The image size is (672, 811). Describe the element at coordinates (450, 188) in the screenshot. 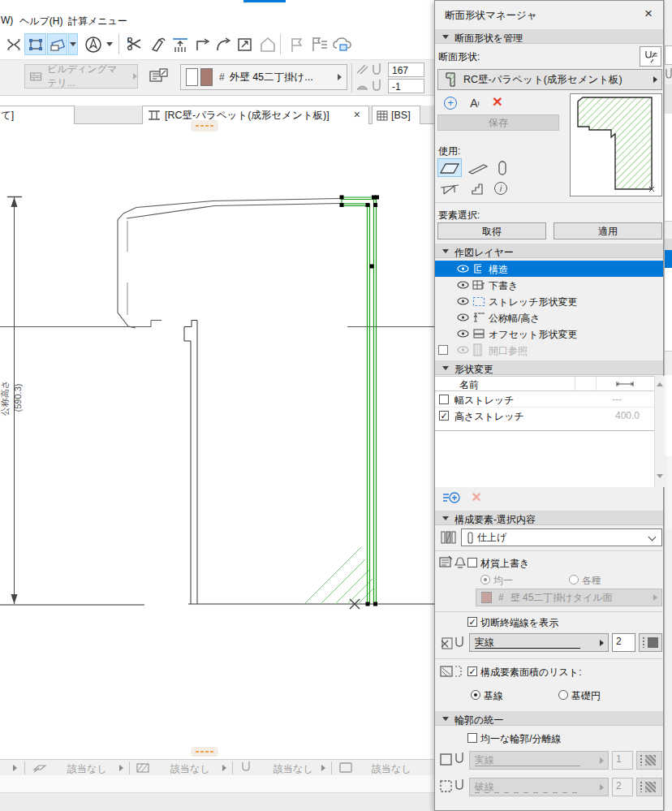

I see `use-railing-button` at that location.